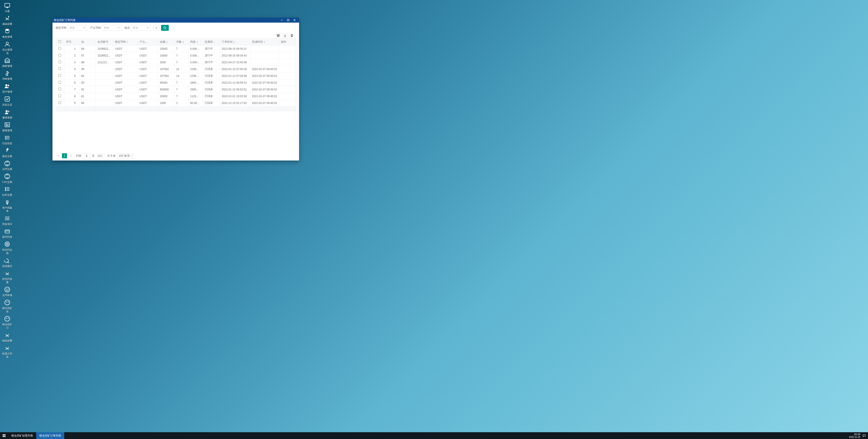  Describe the element at coordinates (100, 156) in the screenshot. I see `pager-confirm-button: 确定` at that location.